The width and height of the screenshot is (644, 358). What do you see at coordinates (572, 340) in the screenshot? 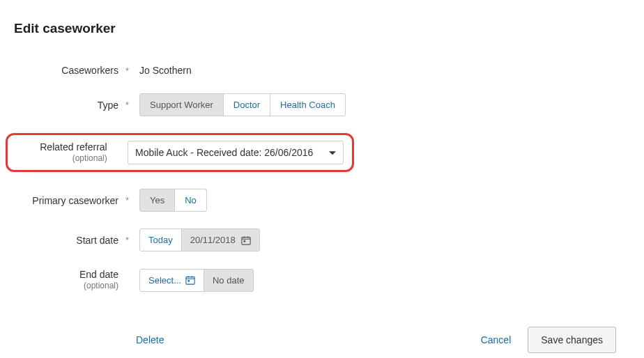
I see `save-button: Save changes` at bounding box center [572, 340].